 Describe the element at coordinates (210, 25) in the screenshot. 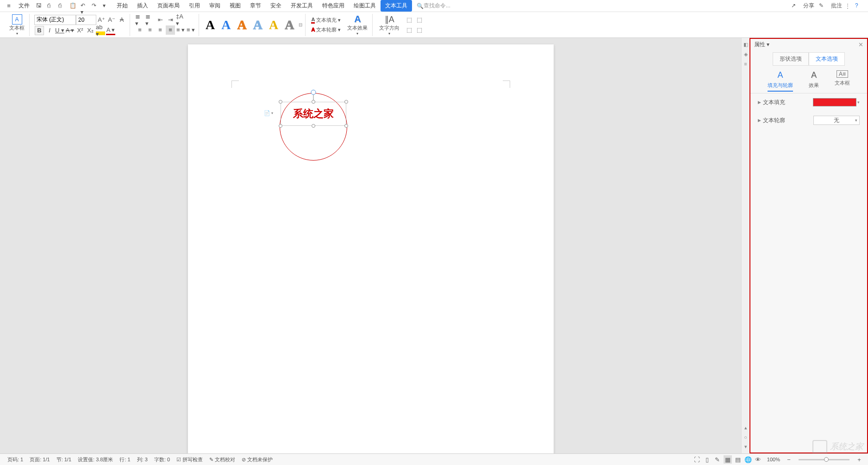

I see `wordart-style-1: A` at that location.